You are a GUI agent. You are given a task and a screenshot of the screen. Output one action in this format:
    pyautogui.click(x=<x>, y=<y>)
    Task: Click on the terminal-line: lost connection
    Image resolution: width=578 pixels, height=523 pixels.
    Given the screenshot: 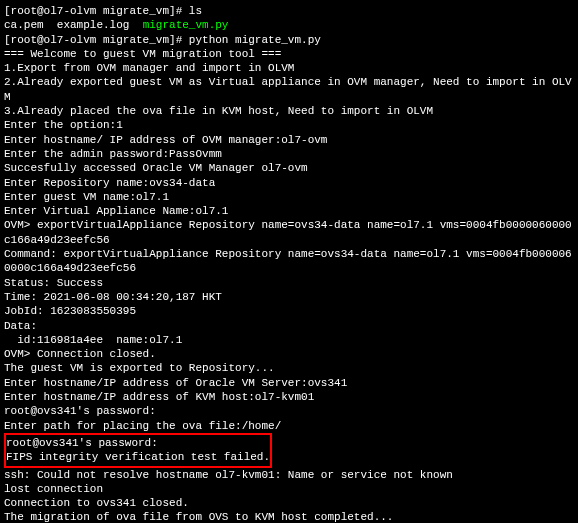 What is the action you would take?
    pyautogui.click(x=289, y=489)
    